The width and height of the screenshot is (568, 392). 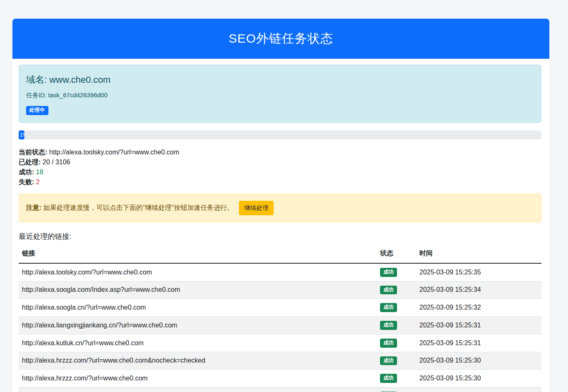 What do you see at coordinates (280, 308) in the screenshot?
I see `table-row: http://alexa.soogla.cn/?url=www.che0.com…` at bounding box center [280, 308].